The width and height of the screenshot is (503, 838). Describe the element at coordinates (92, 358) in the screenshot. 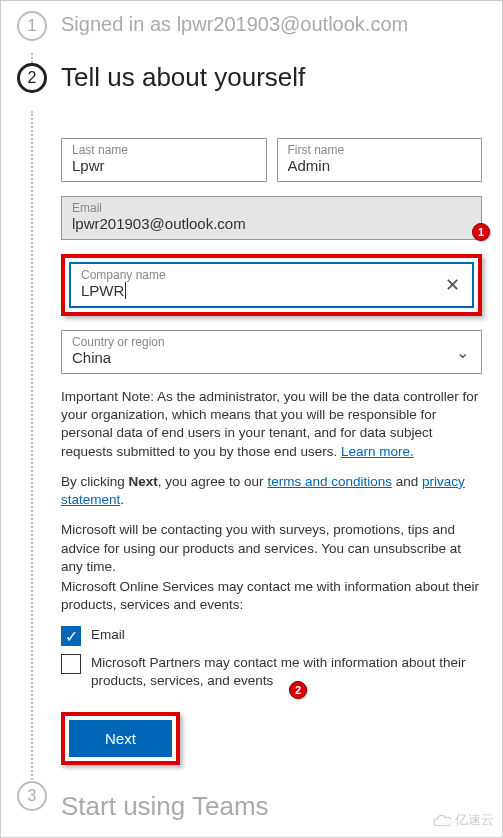

I see `country-value: China` at that location.